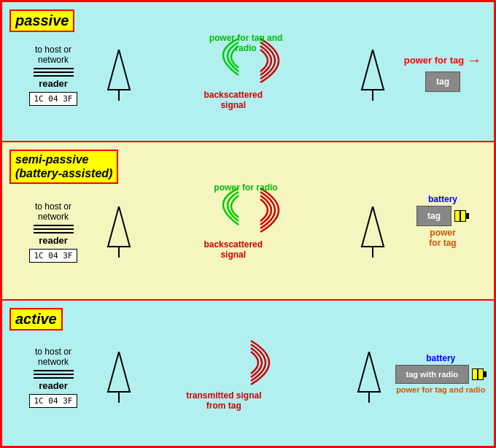 The image size is (496, 448). What do you see at coordinates (36, 320) in the screenshot?
I see `active-label: active` at bounding box center [36, 320].